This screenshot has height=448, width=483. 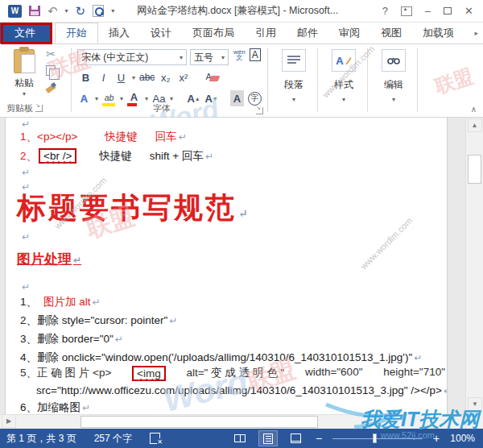 What do you see at coordinates (161, 33) in the screenshot?
I see `tab-design: 设计` at bounding box center [161, 33].